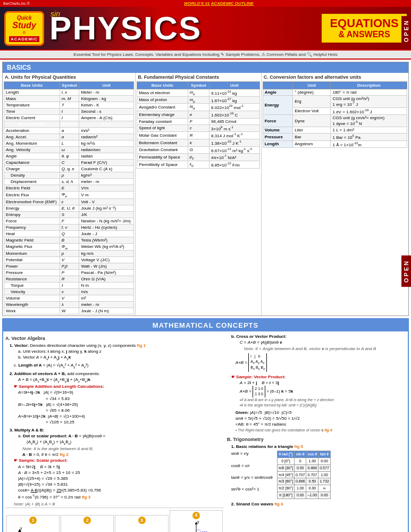 This screenshot has height=532, width=411. Describe the element at coordinates (32, 86) in the screenshot. I see `col-base-units-header: Base Units` at that location.